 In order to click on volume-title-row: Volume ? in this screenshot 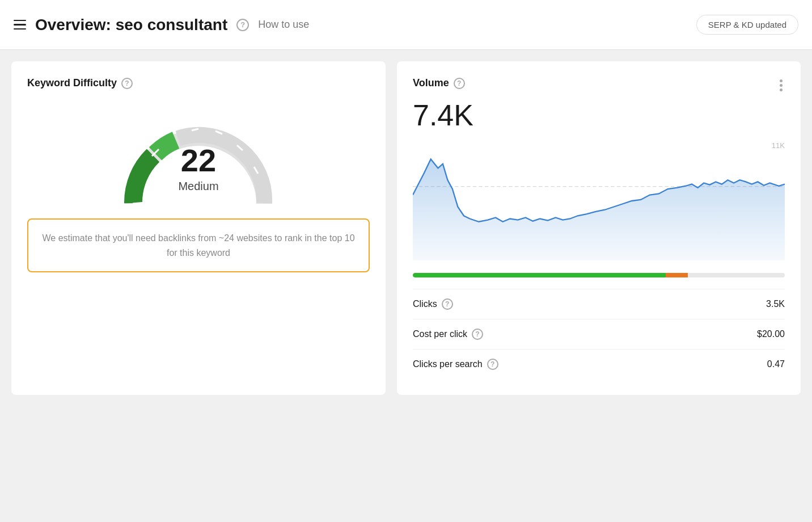, I will do `click(439, 83)`.